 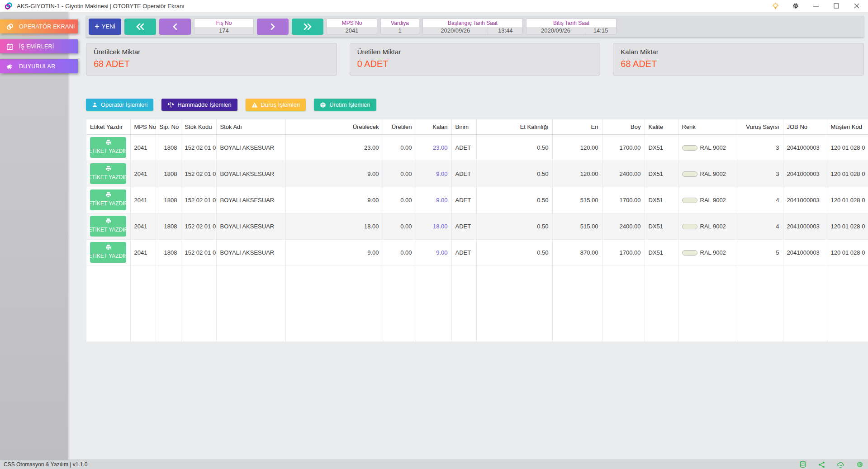 What do you see at coordinates (308, 27) in the screenshot?
I see `chevrons-right-icon` at bounding box center [308, 27].